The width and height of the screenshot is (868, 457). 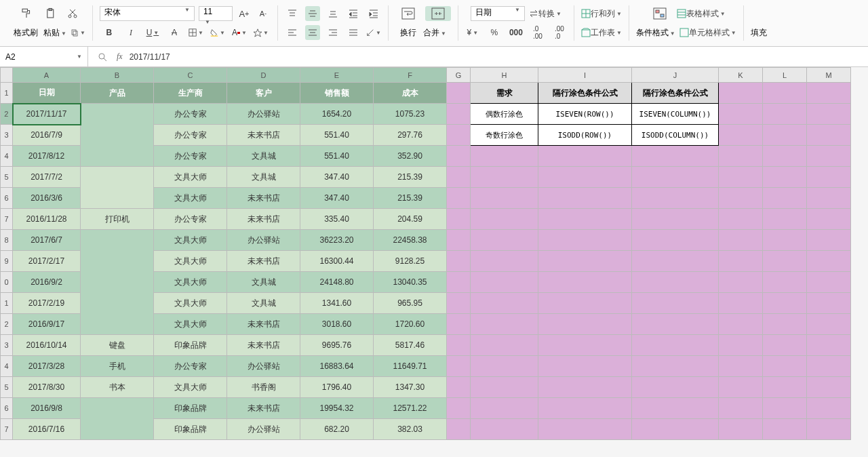 I want to click on cell-data: 965.95, so click(x=410, y=304).